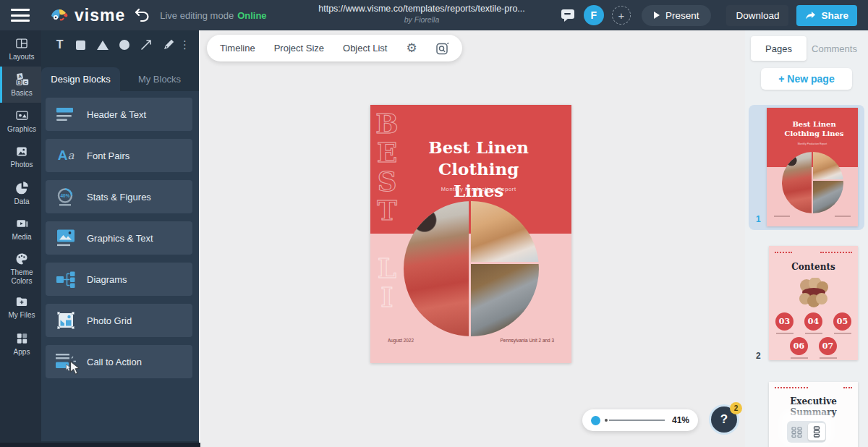 This screenshot has width=868, height=447. I want to click on tab-comments: Comments, so click(835, 48).